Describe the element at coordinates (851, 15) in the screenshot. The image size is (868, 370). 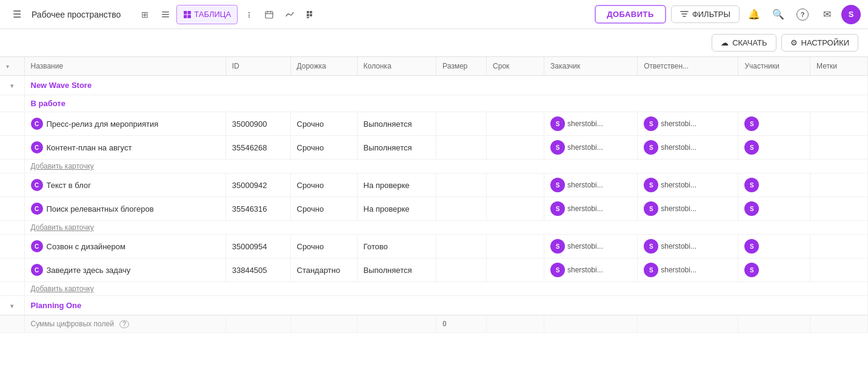
I see `user-avatar: S` at that location.